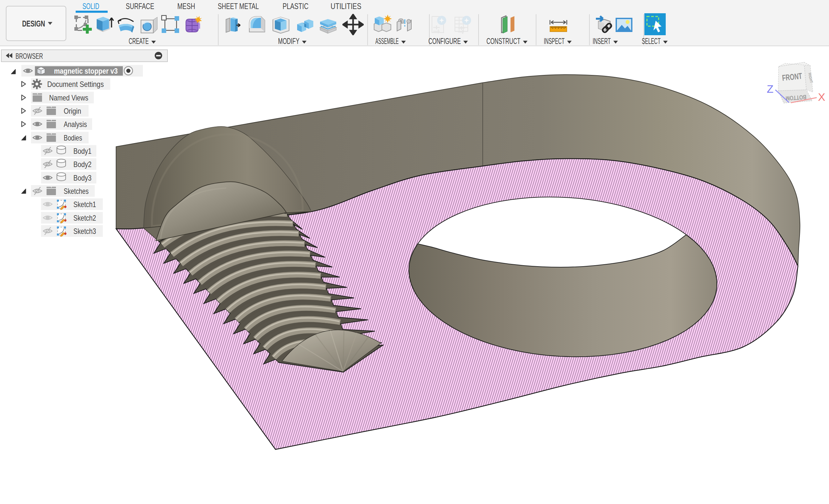 The height and width of the screenshot is (504, 829). What do you see at coordinates (85, 218) in the screenshot?
I see `svg-text: Sketch2` at bounding box center [85, 218].